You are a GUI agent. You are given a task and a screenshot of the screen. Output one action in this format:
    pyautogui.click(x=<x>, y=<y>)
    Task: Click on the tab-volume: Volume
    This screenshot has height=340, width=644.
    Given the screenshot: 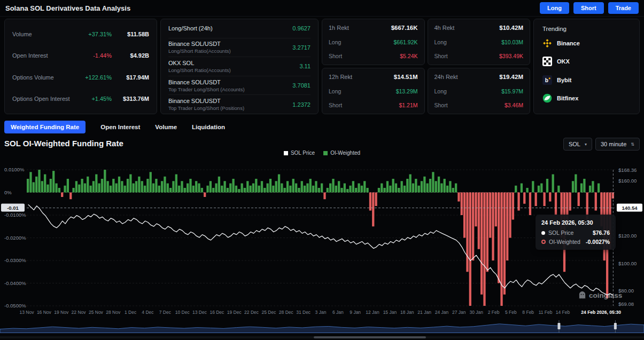 What is the action you would take?
    pyautogui.click(x=166, y=127)
    